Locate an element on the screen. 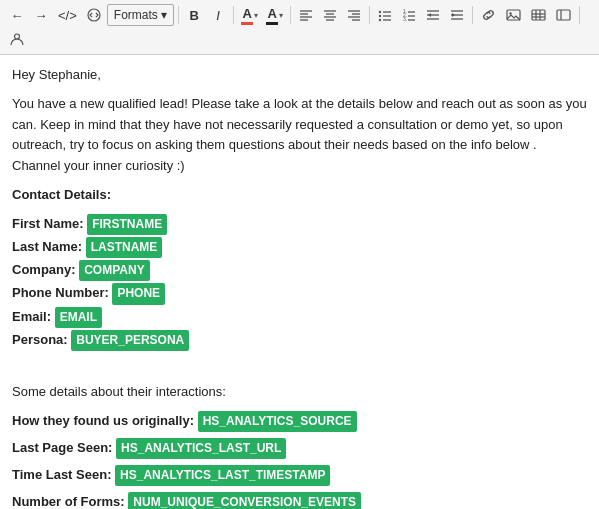 The image size is (599, 509). field-last-timestamp: Time Last Seen: HS_ANALYTICS_LAST_TIMEST… is located at coordinates (300, 476).